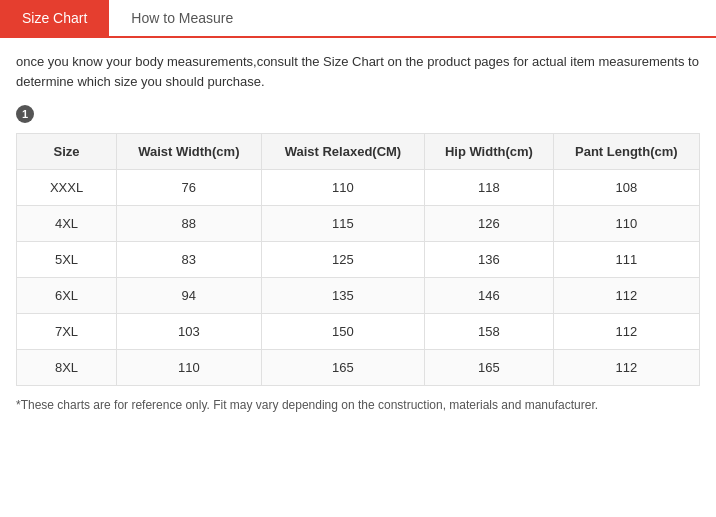 The width and height of the screenshot is (716, 517). Describe the element at coordinates (358, 260) in the screenshot. I see `table-row: 5XL83125136111` at that location.